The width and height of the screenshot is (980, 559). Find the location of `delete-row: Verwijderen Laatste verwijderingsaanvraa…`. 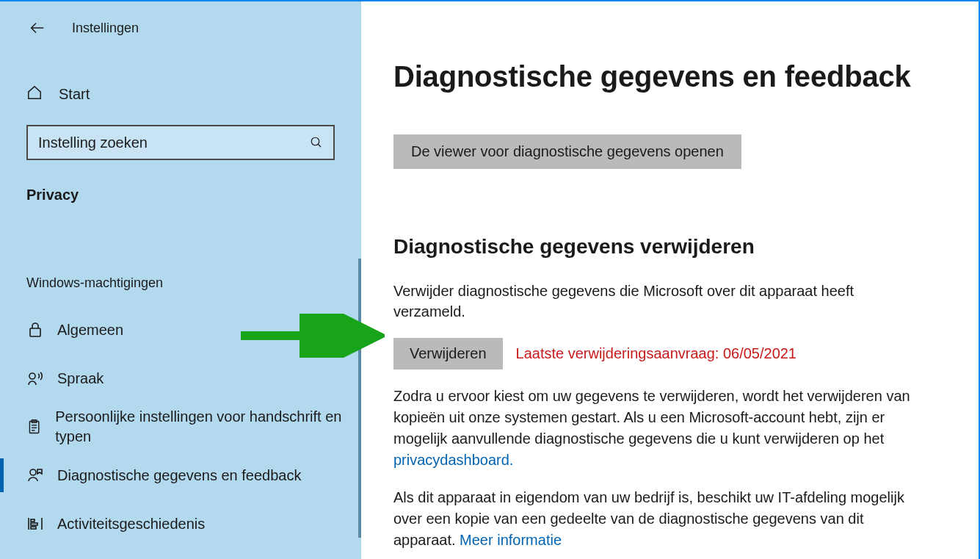

delete-row: Verwijderen Laatste verwijderingsaanvraa… is located at coordinates (665, 354).